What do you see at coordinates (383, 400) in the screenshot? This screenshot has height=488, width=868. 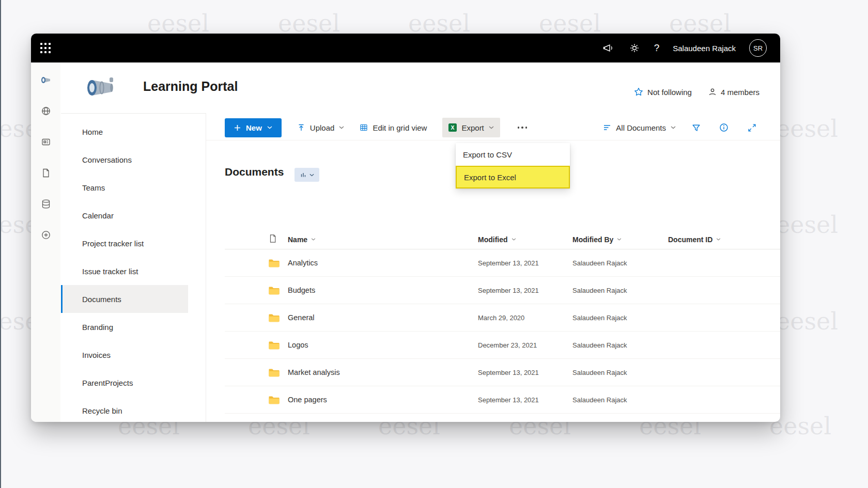 I see `file-name-cell: One pagers` at bounding box center [383, 400].